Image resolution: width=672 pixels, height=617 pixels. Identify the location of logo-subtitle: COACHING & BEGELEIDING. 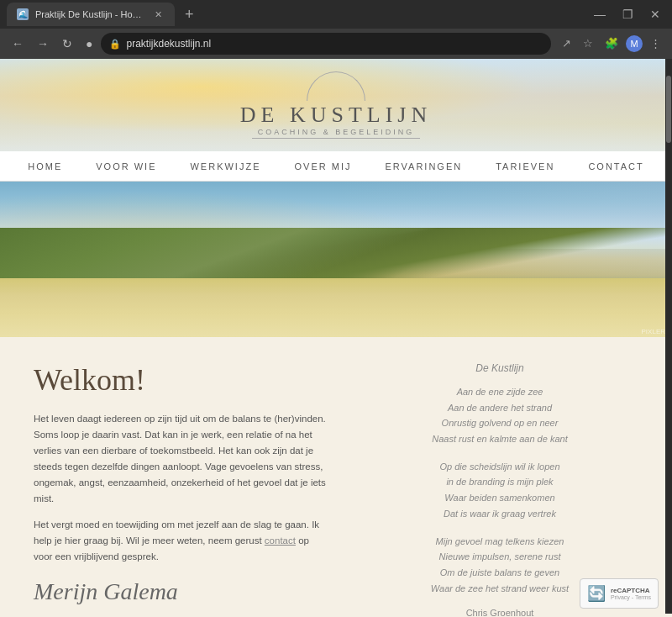
(336, 132).